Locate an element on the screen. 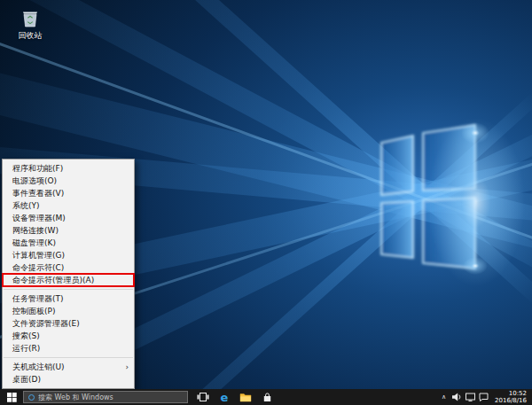 The image size is (532, 405). menu-item-search: 搜索(S) is located at coordinates (68, 336).